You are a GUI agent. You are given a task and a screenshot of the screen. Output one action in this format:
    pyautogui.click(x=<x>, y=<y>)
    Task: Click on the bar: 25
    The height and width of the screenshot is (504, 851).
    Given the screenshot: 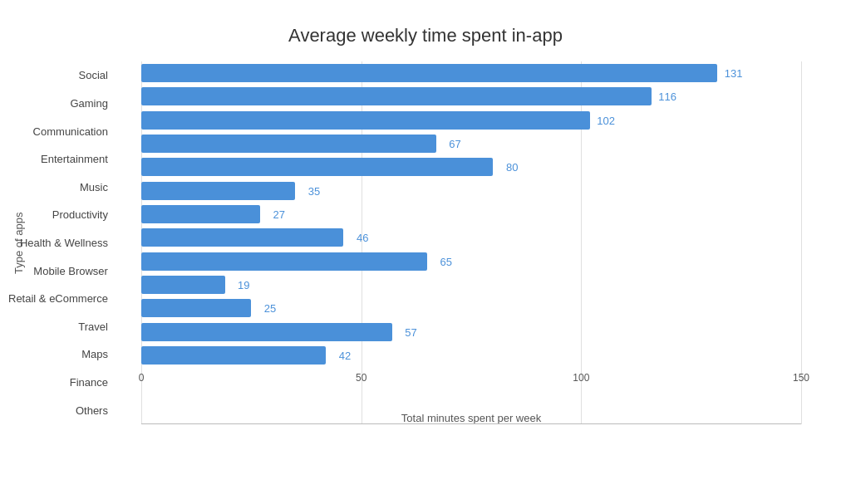 What is the action you would take?
    pyautogui.click(x=196, y=308)
    